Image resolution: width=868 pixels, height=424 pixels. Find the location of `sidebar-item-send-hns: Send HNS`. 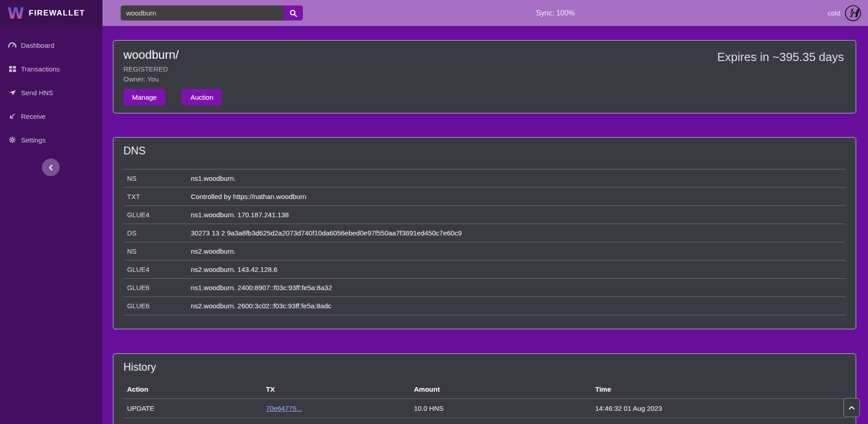

sidebar-item-send-hns: Send HNS is located at coordinates (51, 92).